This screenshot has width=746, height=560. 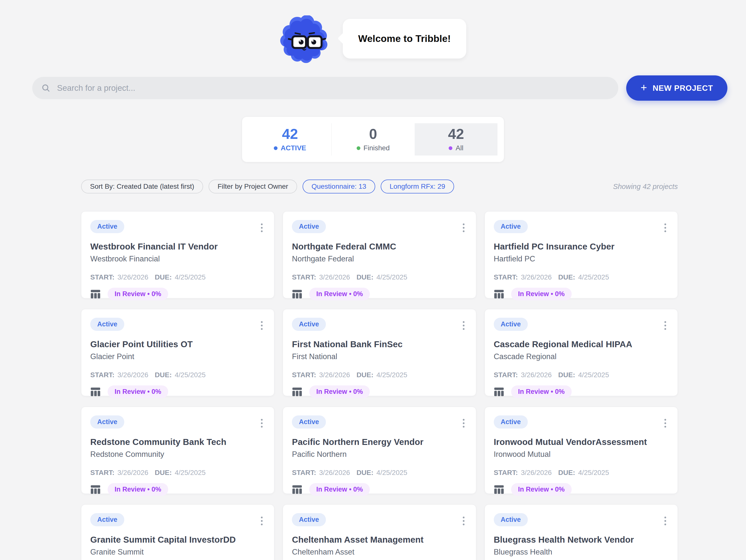 I want to click on project-card: Active Glacier Point Utilities OT Glacie…, so click(x=177, y=353).